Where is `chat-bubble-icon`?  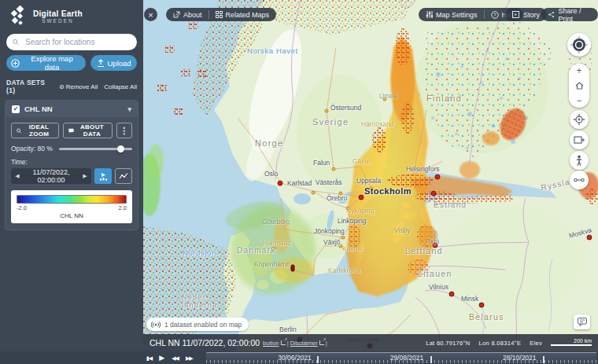 chat-bubble-icon is located at coordinates (71, 131).